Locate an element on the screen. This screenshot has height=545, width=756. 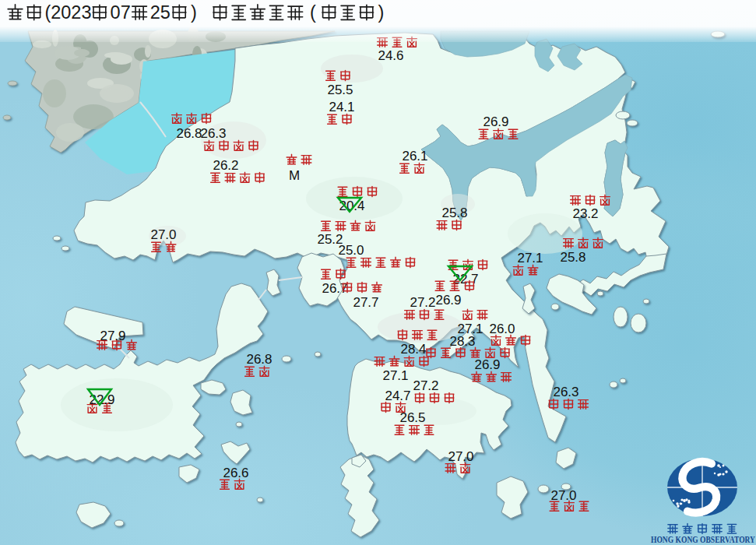
svg-text: 24.6 is located at coordinates (391, 56).